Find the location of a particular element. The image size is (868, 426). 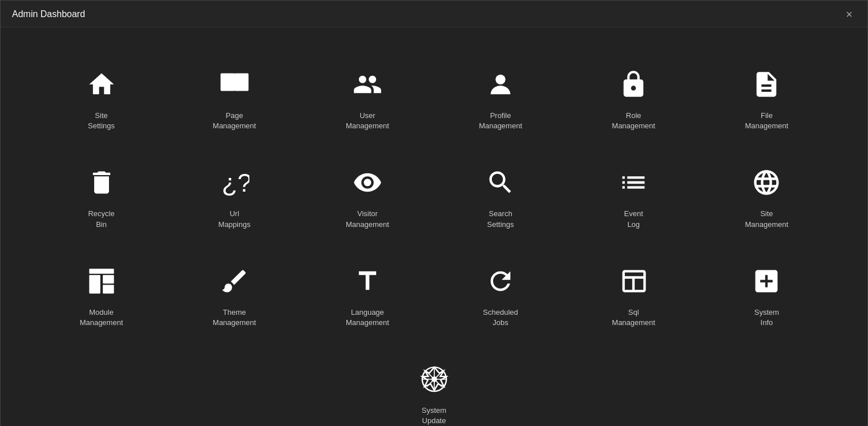

grid-item-url-mappings: ¿? UrlMappings is located at coordinates (234, 197).